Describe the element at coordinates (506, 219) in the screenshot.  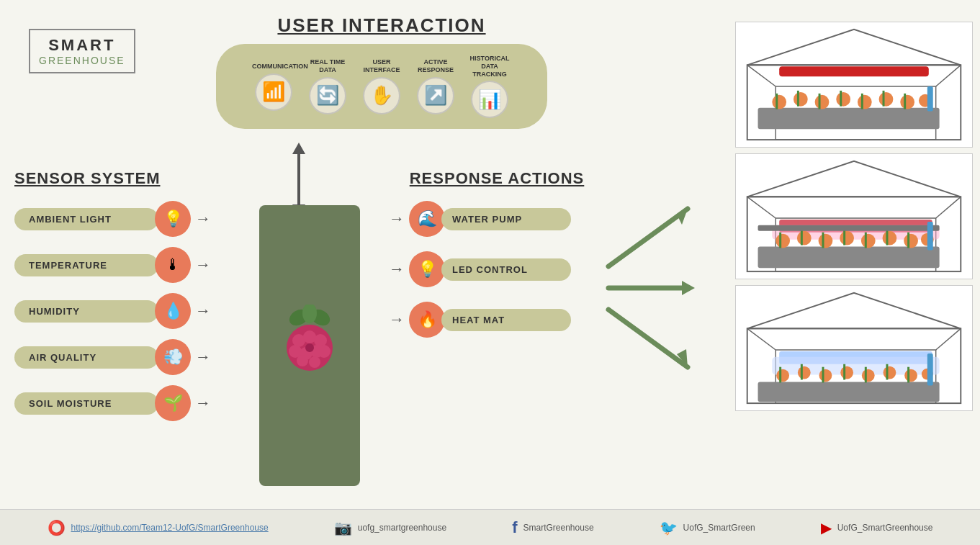
I see `response-pill-water: WATER PUMP` at that location.